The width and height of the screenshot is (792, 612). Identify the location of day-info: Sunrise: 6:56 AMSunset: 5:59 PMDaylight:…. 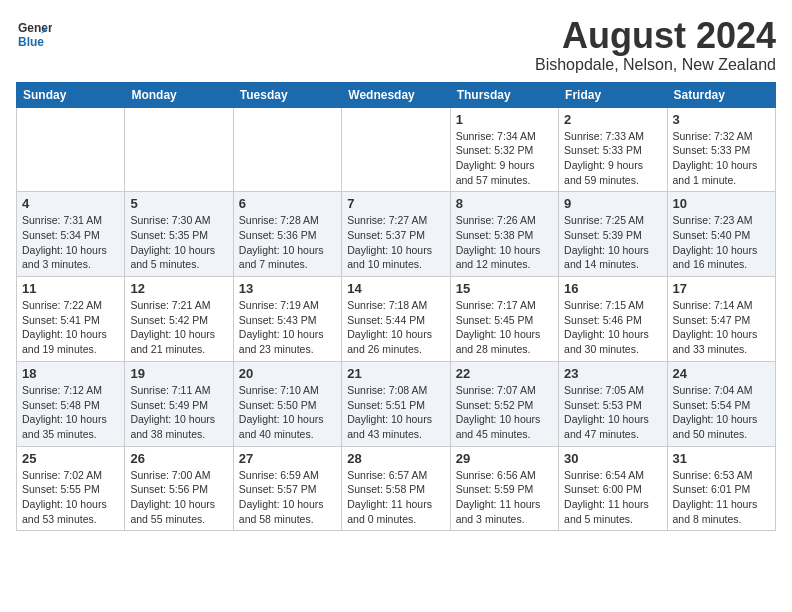
(504, 498).